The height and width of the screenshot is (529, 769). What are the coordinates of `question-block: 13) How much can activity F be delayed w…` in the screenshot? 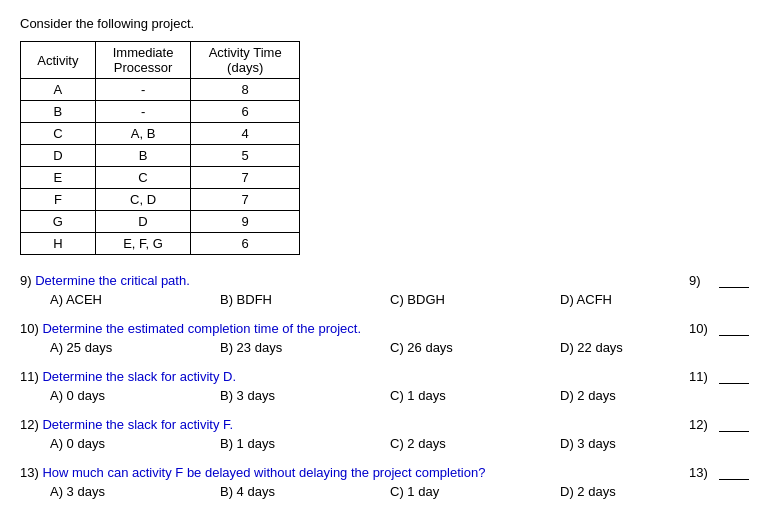 It's located at (384, 482).